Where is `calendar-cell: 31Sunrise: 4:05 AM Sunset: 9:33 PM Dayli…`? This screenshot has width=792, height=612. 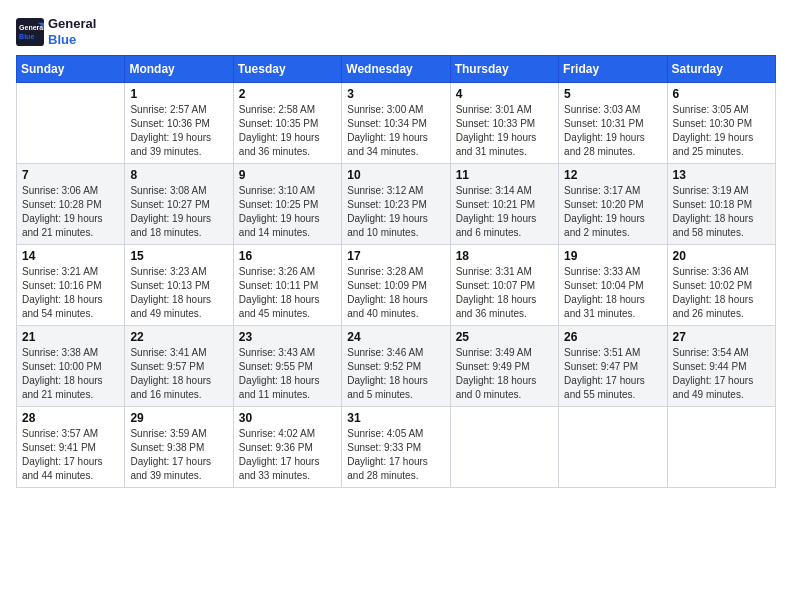 calendar-cell: 31Sunrise: 4:05 AM Sunset: 9:33 PM Dayli… is located at coordinates (396, 448).